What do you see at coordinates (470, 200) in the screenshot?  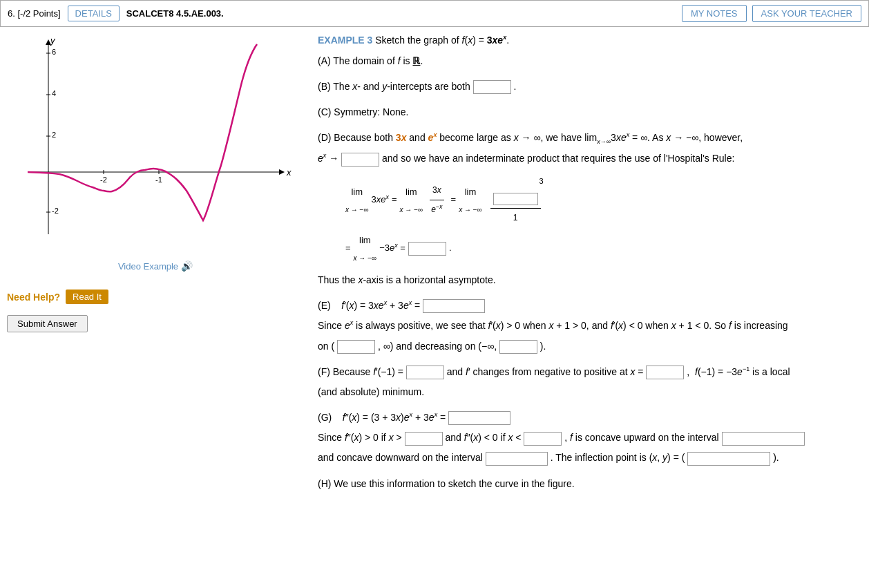 I see `lim-block-3: lim x → −∞` at bounding box center [470, 200].